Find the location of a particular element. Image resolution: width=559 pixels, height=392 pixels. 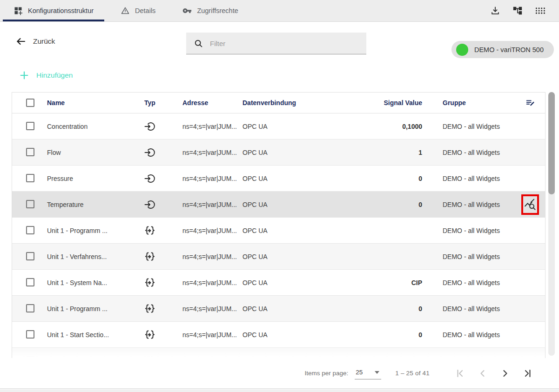

table-row: Concentration ns=4;s=|var|JUM... OPC UA … is located at coordinates (278, 126).